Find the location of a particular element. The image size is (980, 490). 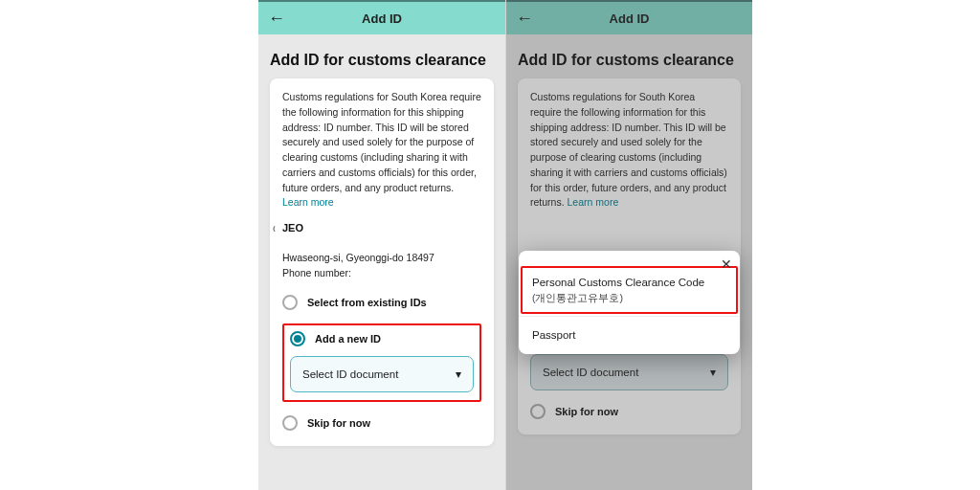

popup-option-passport: Passport is located at coordinates (630, 335).